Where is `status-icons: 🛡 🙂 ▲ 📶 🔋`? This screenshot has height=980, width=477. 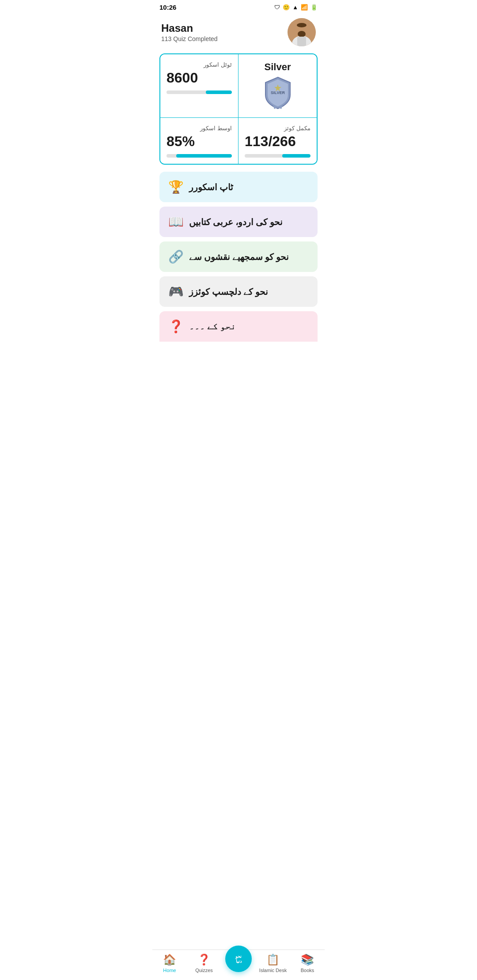
status-icons: 🛡 🙂 ▲ 📶 🔋 is located at coordinates (296, 7).